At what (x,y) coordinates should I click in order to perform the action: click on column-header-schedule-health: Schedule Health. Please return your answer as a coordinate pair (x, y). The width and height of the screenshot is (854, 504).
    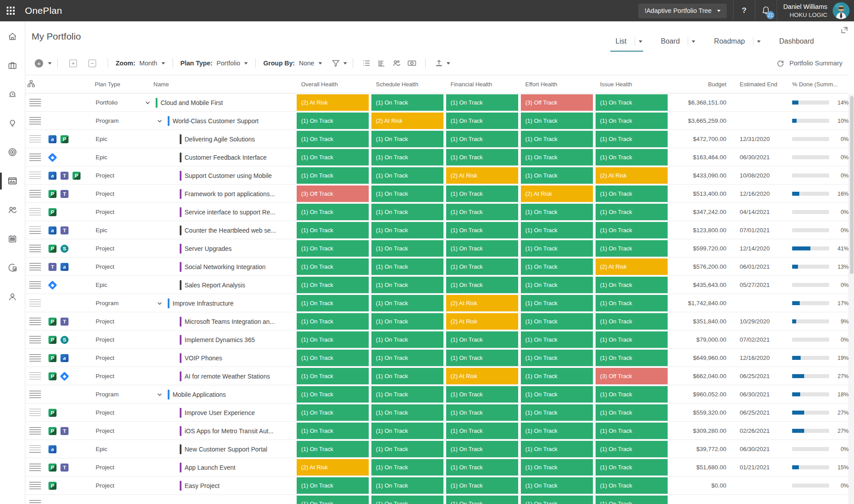
    Looking at the image, I should click on (409, 85).